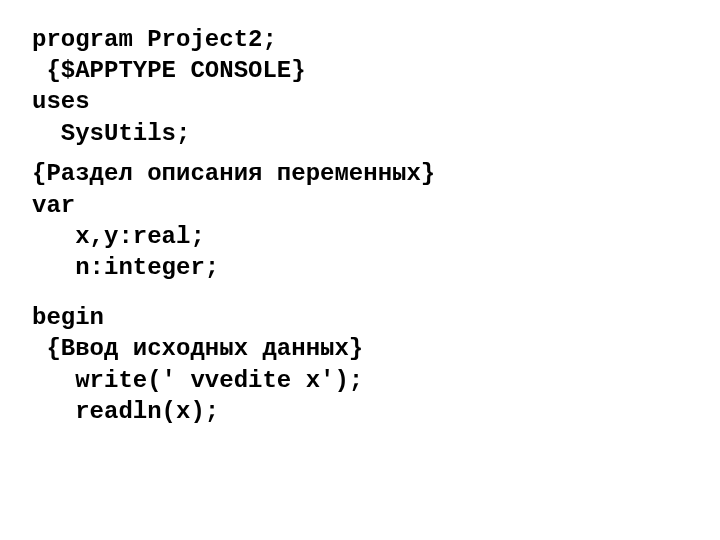  Describe the element at coordinates (376, 134) in the screenshot. I see `code-line: SysUtils;` at that location.